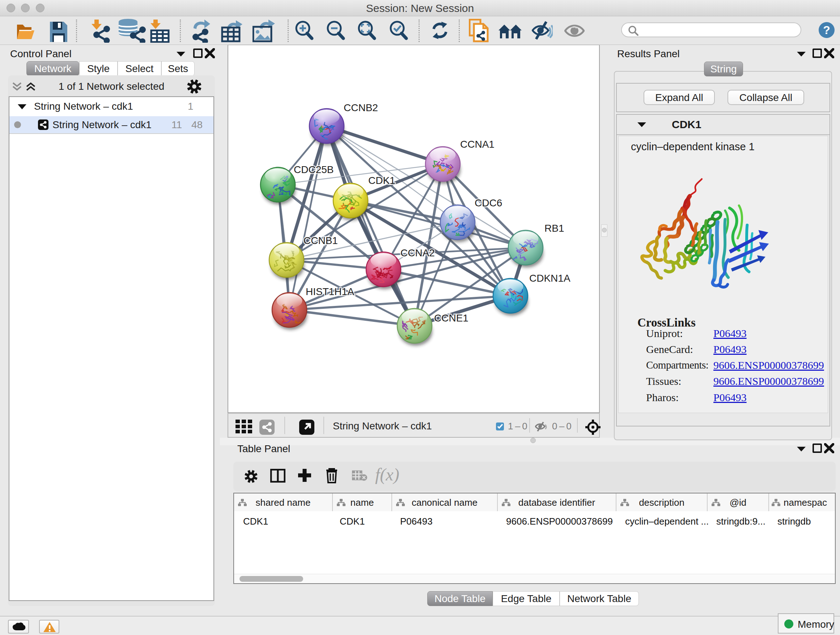 The height and width of the screenshot is (635, 840). Describe the element at coordinates (451, 318) in the screenshot. I see `svg-text: CCNE1` at that location.